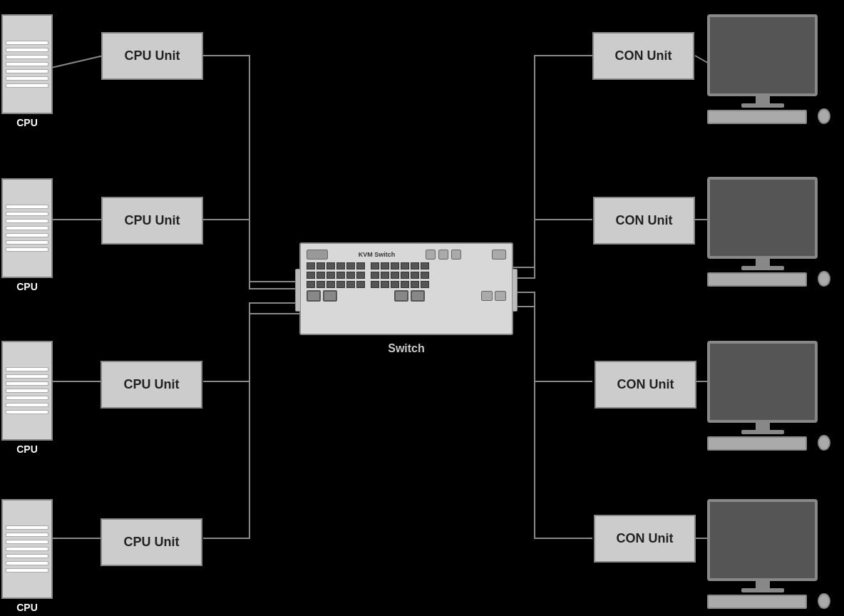 The height and width of the screenshot is (616, 844). What do you see at coordinates (153, 221) in the screenshot?
I see `cpu-unit-2: CPU Unit` at bounding box center [153, 221].